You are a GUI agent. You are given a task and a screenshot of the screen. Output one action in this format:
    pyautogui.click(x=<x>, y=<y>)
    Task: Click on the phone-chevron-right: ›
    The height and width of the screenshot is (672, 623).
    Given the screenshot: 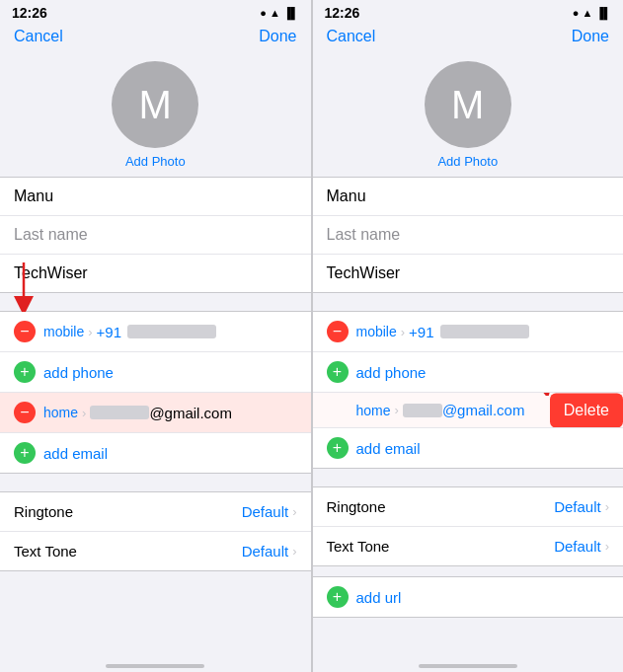 What is the action you would take?
    pyautogui.click(x=403, y=332)
    